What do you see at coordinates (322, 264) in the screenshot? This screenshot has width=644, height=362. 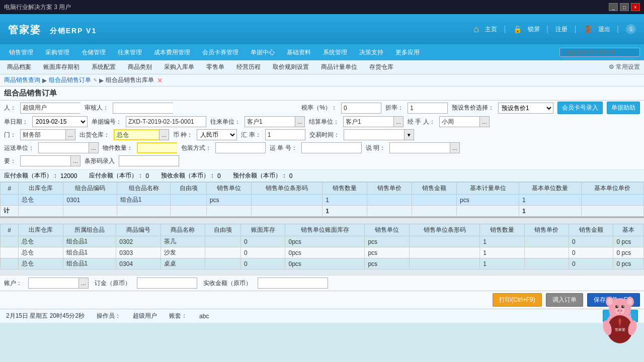 I see `table-row: 总仓 组合品1 0304 桌桌 0 0pcs pcs 1 0 0 pcs` at bounding box center [322, 264].